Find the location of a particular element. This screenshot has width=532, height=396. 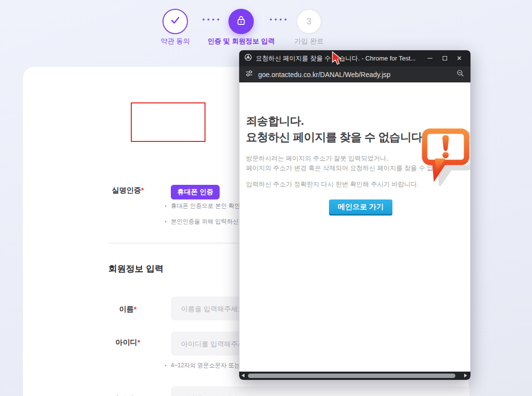

maximize-button is located at coordinates (445, 59).